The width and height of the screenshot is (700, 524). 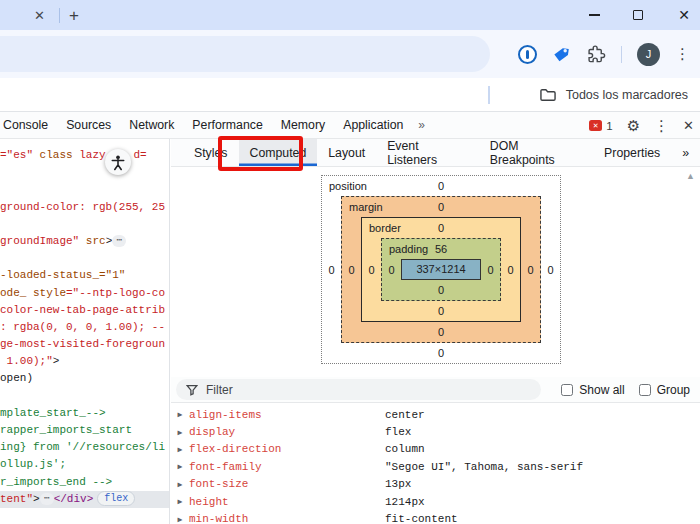 What do you see at coordinates (350, 95) in the screenshot?
I see `bookmarks-bar: Todos los marcadores` at bounding box center [350, 95].